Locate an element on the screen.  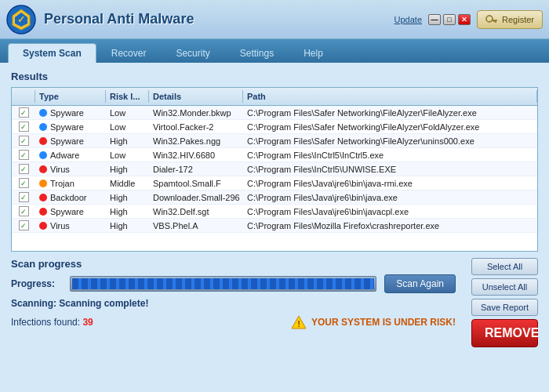
table-row: ✓ Spyware High Win32.Pakes.ngg C:\Progra… is located at coordinates (274, 141).